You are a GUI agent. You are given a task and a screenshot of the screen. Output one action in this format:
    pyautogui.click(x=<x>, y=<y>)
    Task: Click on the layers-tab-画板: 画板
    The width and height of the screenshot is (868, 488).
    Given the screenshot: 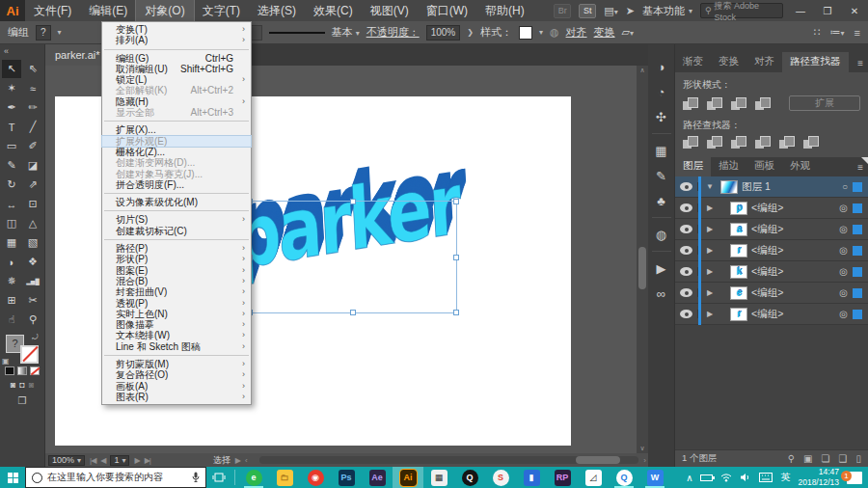 What is the action you would take?
    pyautogui.click(x=764, y=166)
    